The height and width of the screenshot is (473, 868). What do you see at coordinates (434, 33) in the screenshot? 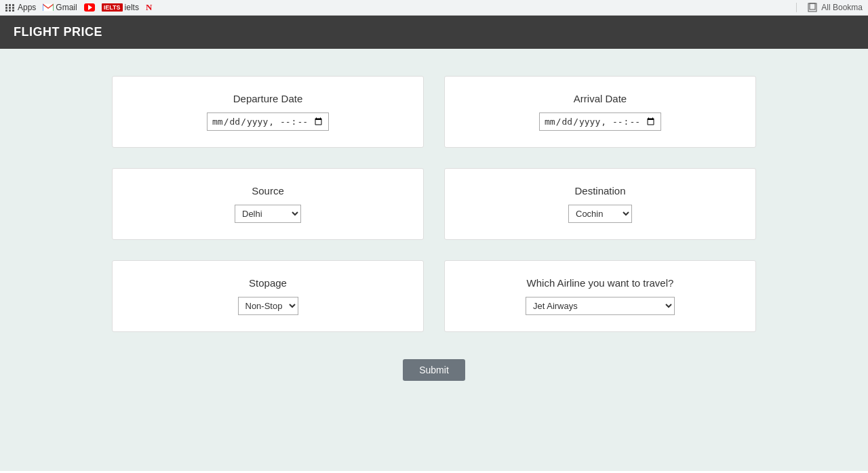
I see `app-header: FLIGHT PRICE` at bounding box center [434, 33].